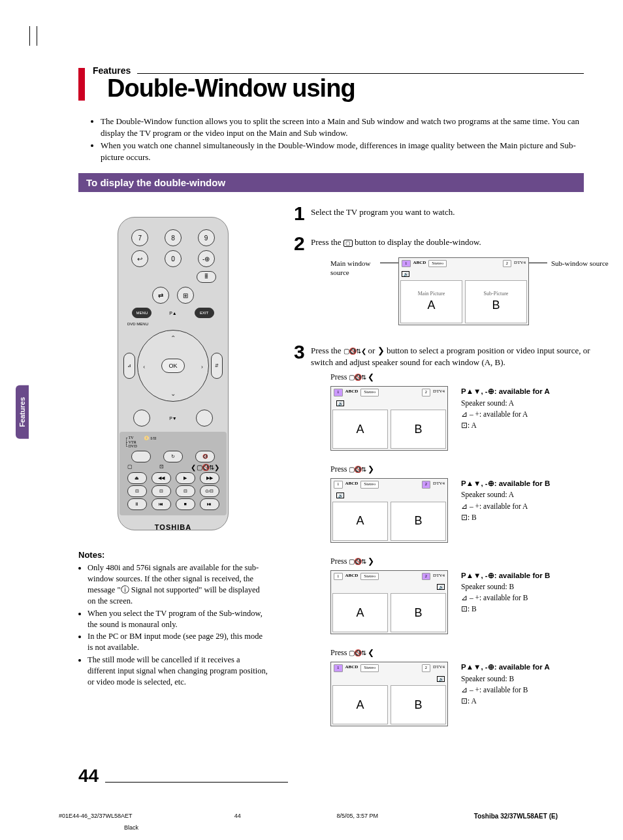 The image size is (623, 840). I want to click on callout-line, so click(389, 263).